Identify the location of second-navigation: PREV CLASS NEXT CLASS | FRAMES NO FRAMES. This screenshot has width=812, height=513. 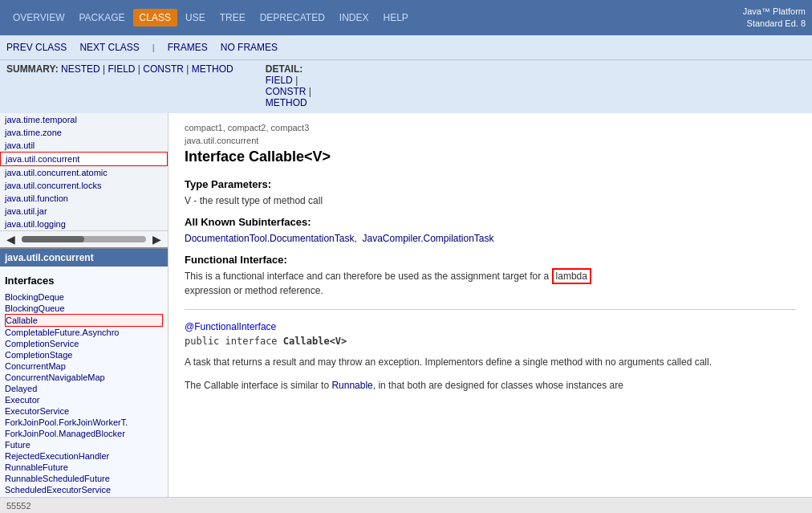
(406, 47).